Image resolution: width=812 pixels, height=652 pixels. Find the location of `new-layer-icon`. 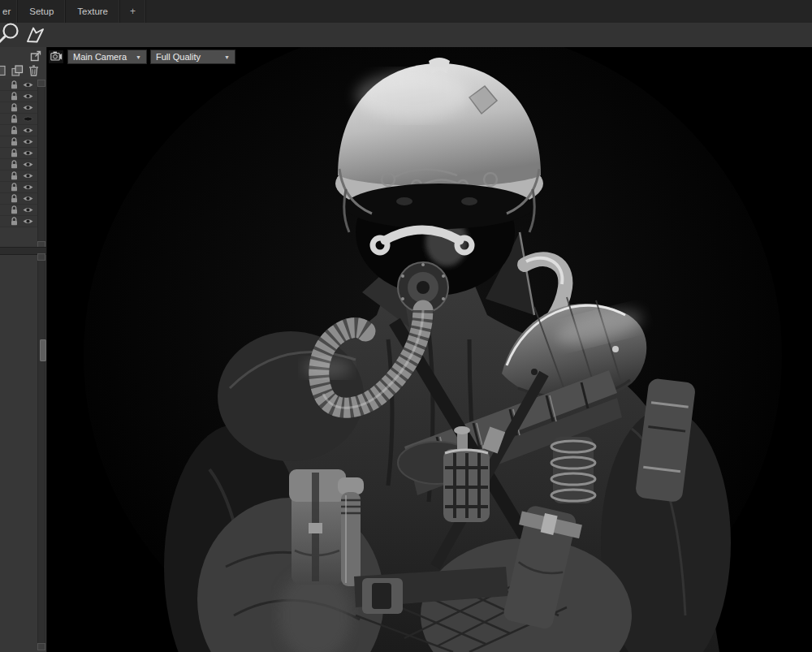

new-layer-icon is located at coordinates (3, 72).